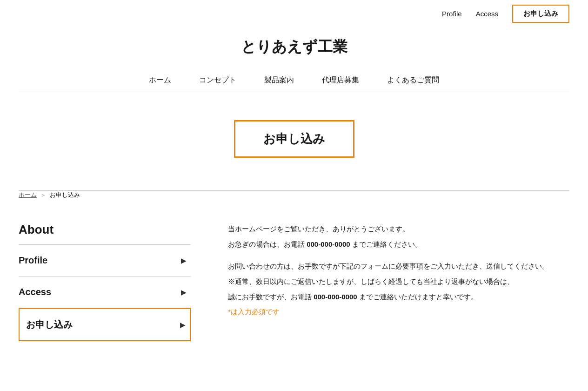 The width and height of the screenshot is (588, 391). What do you see at coordinates (413, 80) in the screenshot?
I see `nav-faq: よくあるご質問` at bounding box center [413, 80].